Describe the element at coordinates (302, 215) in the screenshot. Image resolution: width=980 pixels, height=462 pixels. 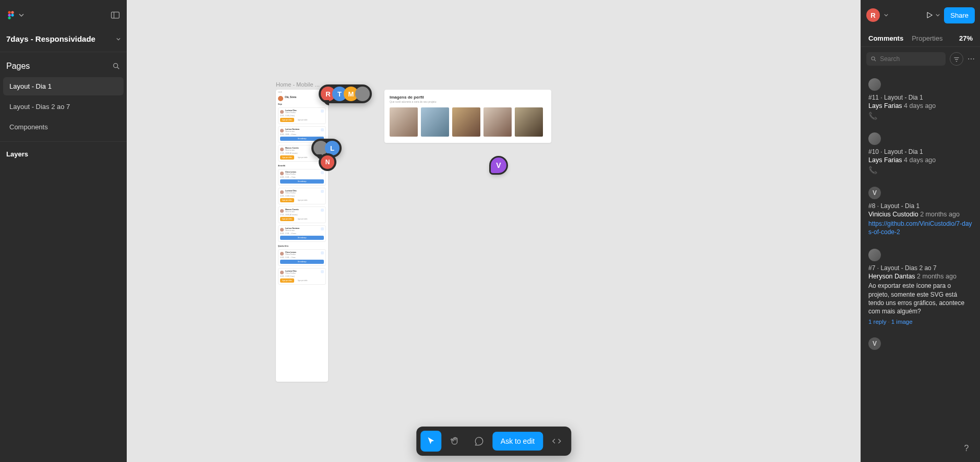
I see `appointment-card: Marcos CorreiaSócia na casa 17:20 – 18:0…` at that location.